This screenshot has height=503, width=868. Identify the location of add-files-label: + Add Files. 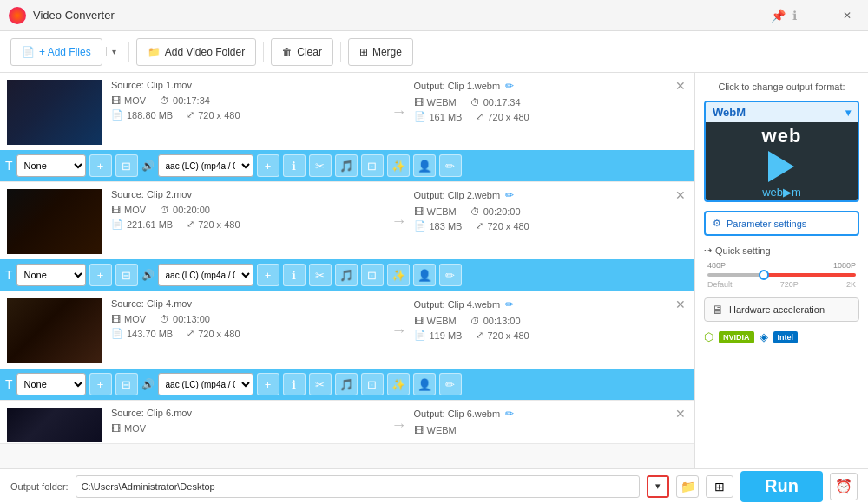
(65, 52).